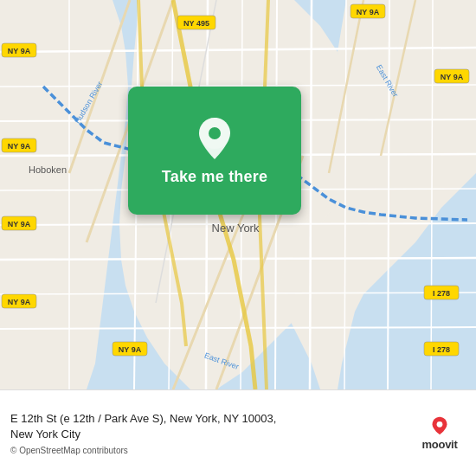  I want to click on address-line: E 12th St (e 12th / Park Ave S), New Yor…, so click(208, 419).